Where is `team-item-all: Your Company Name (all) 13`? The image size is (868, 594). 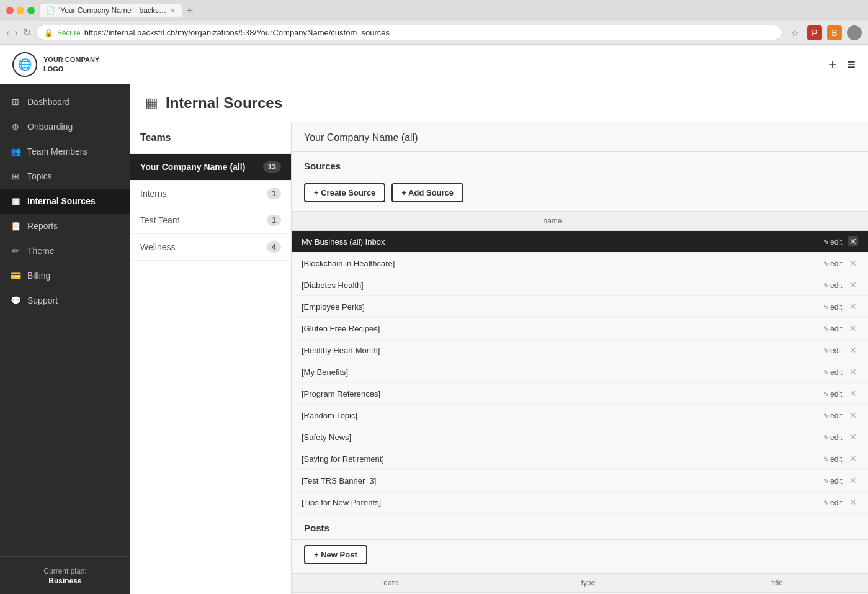
team-item-all: Your Company Name (all) 13 is located at coordinates (211, 168).